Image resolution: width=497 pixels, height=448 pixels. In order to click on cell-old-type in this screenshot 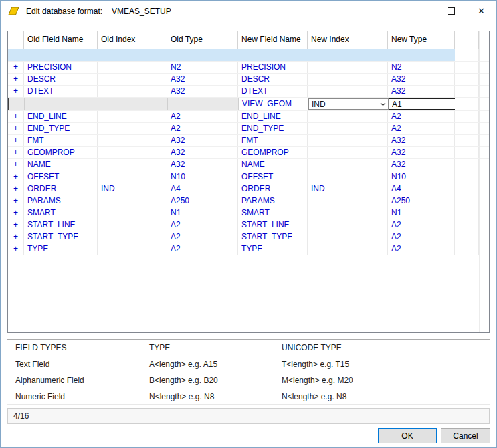, I will do `click(203, 104)`.